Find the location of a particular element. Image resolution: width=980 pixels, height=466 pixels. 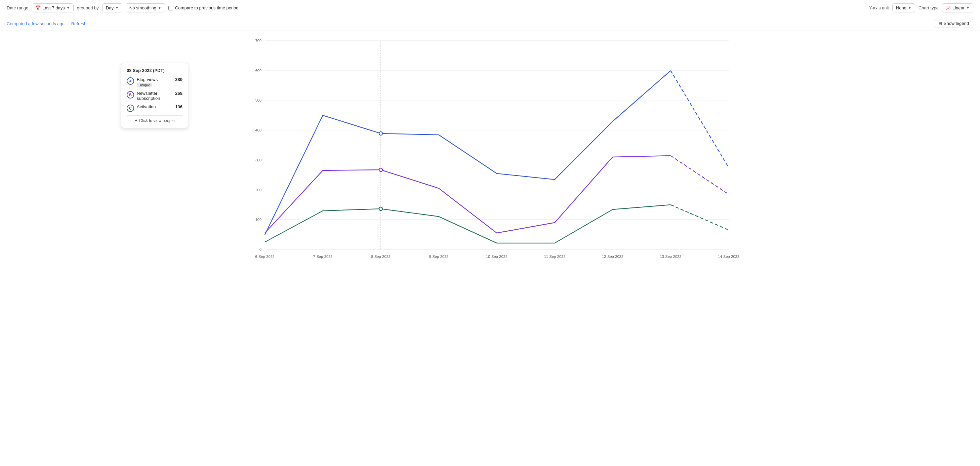

tooltip-value-newsletter: 268 is located at coordinates (177, 93).